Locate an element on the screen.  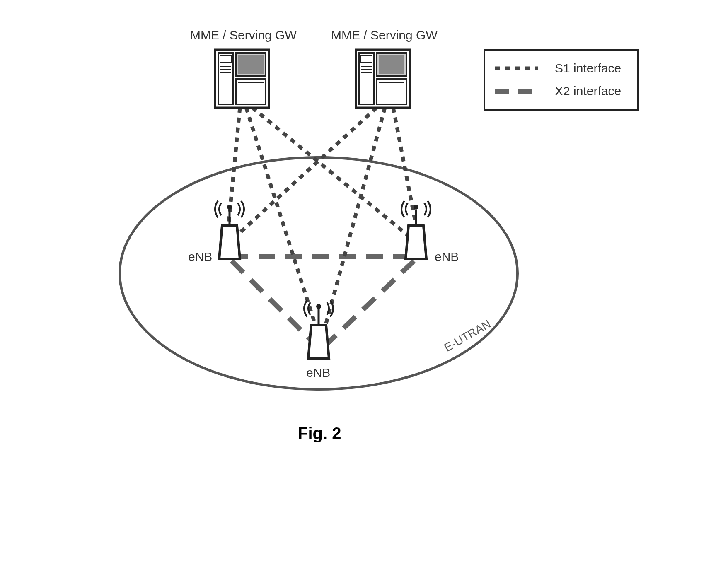
server-left-label: MME / Serving GW is located at coordinates (244, 35).